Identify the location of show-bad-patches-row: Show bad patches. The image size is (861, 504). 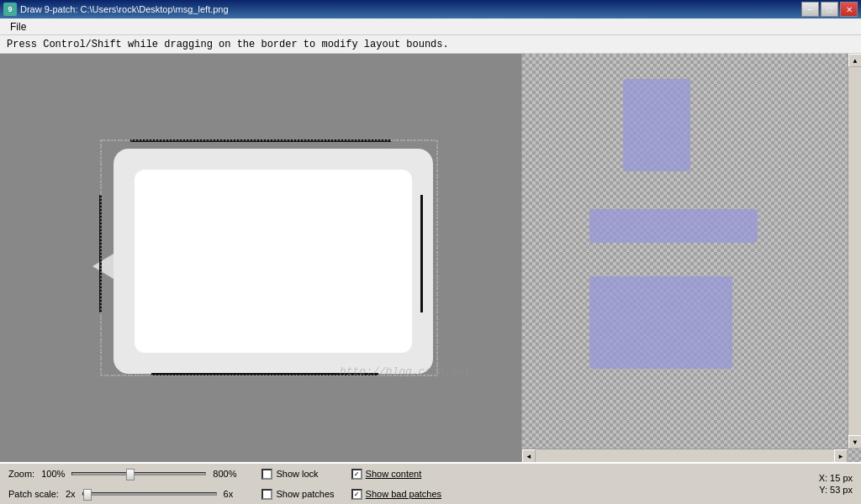
(397, 494).